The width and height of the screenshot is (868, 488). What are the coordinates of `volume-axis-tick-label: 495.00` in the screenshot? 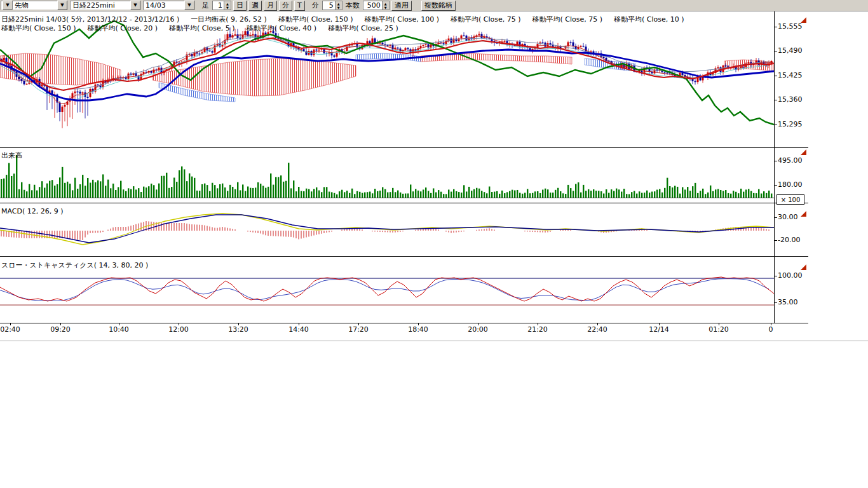 It's located at (790, 160).